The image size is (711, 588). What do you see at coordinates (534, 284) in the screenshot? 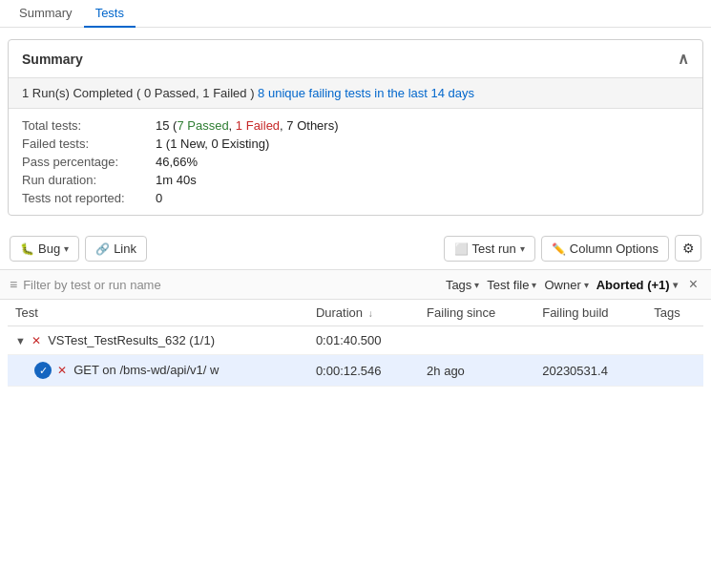
I see `test-file-chevron: ▾` at bounding box center [534, 284].